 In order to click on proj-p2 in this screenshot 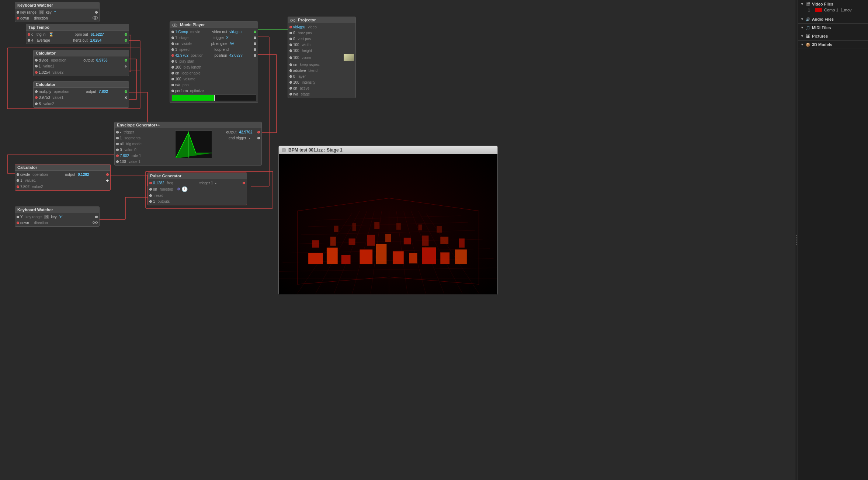, I will do `click(291, 33)`.